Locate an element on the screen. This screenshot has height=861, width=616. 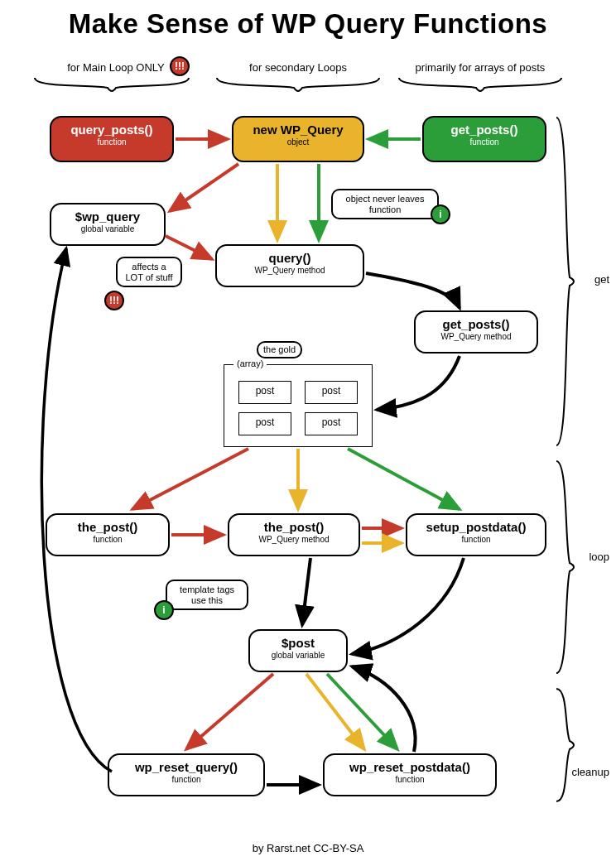
brace-cleanup is located at coordinates (567, 745).